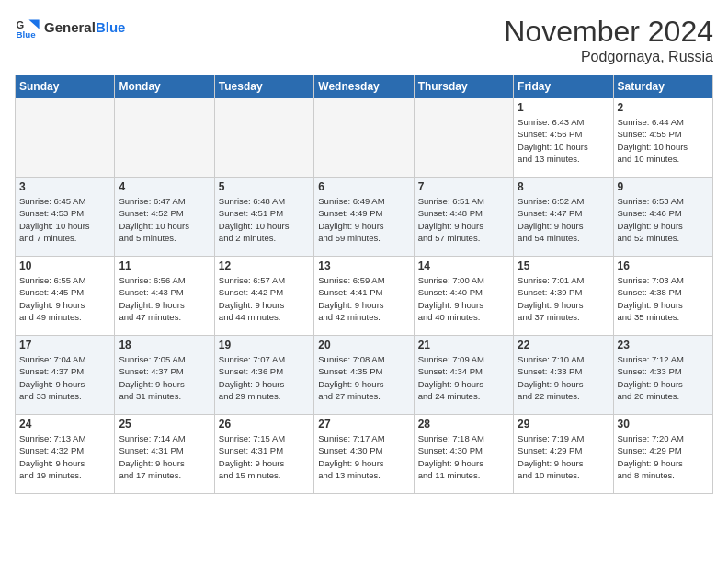 The width and height of the screenshot is (728, 563). Describe the element at coordinates (165, 454) in the screenshot. I see `calendar-cell: 25Sunrise: 7:14 AM Sunset: 4:31 PM Dayli…` at that location.